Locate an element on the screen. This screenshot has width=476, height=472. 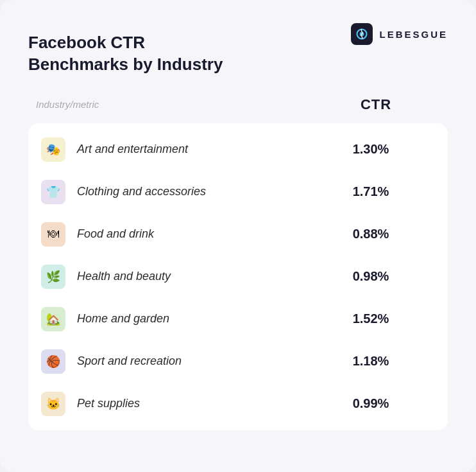
row-ctr-value: 0.98% is located at coordinates (371, 276).